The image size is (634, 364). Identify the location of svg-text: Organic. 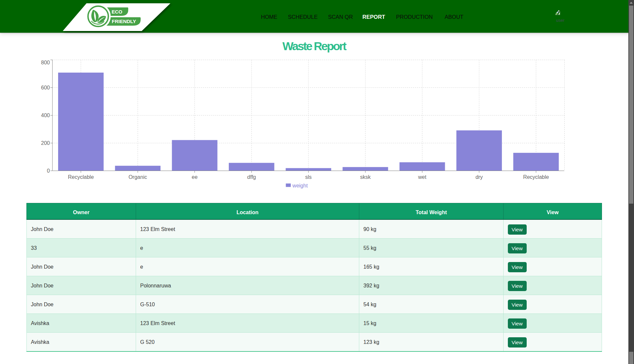
(138, 177).